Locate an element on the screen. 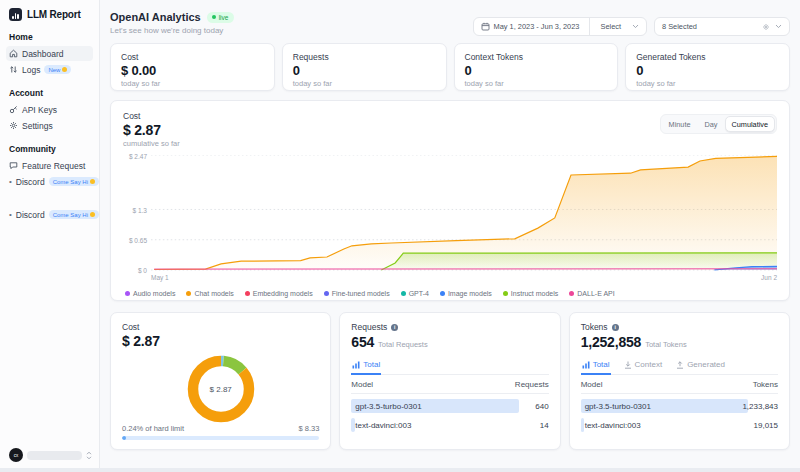 The width and height of the screenshot is (800, 472). legend-item: Image models is located at coordinates (466, 294).